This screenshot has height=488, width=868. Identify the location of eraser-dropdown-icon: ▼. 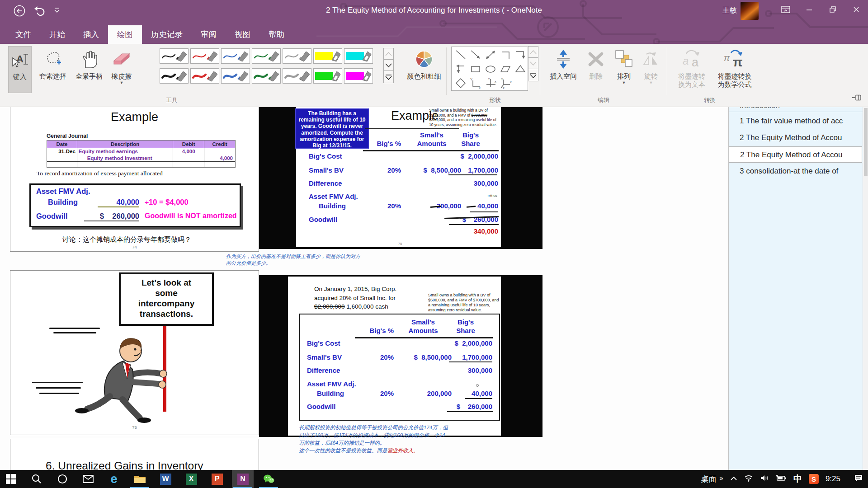
(122, 83).